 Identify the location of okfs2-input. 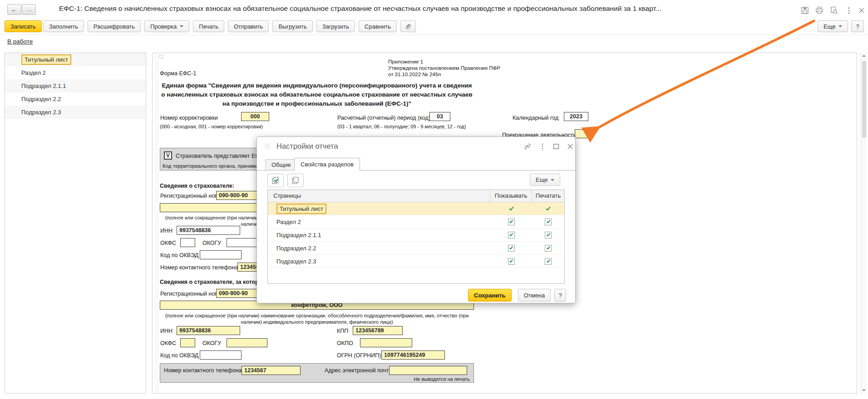
(188, 343).